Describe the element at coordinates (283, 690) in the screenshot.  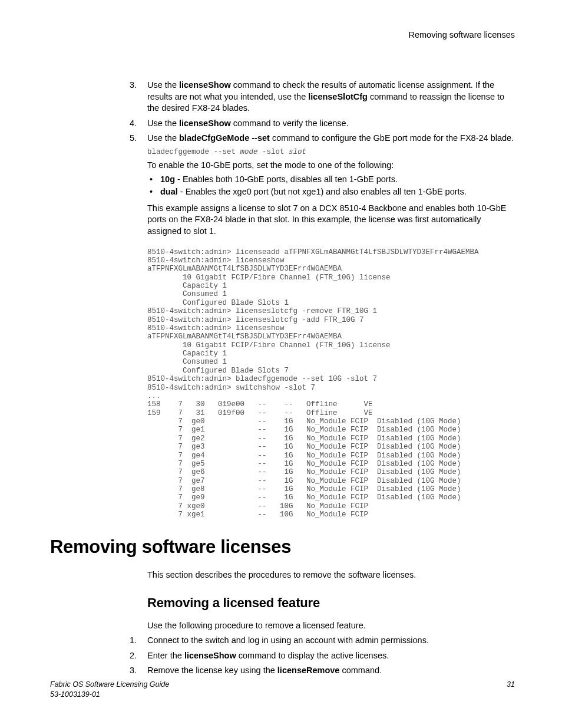
I see `page-footer: 31 Fabric OS Software Licensing Guide 53…` at that location.